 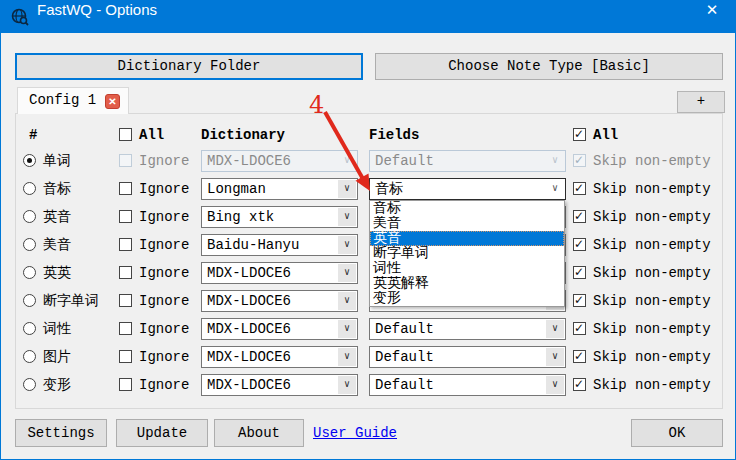 What do you see at coordinates (61, 433) in the screenshot?
I see `settings-button: Settings` at bounding box center [61, 433].